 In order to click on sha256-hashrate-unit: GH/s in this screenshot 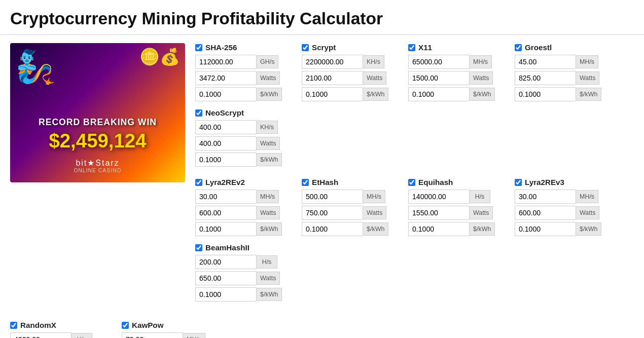, I will do `click(267, 62)`.